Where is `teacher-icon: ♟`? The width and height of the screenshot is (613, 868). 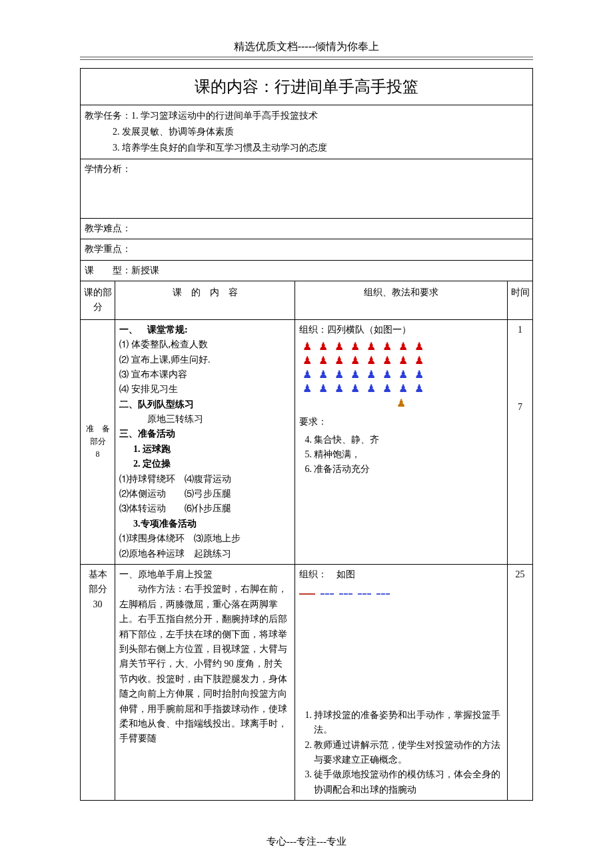 teacher-icon: ♟ is located at coordinates (401, 404).